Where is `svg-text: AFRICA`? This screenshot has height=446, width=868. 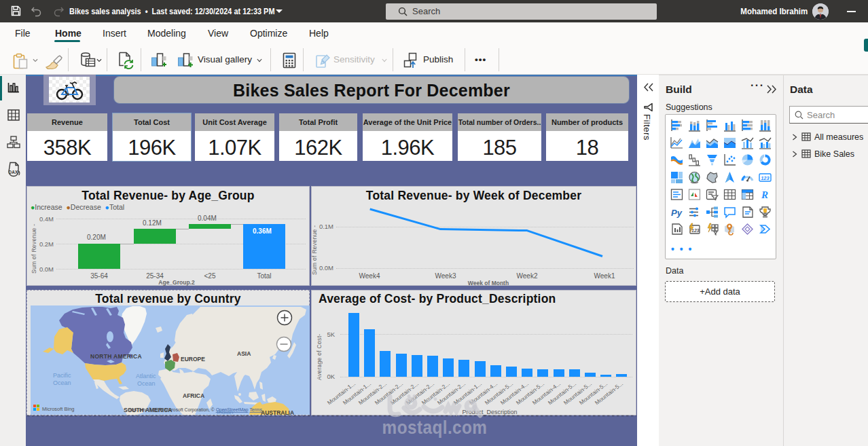 svg-text: AFRICA is located at coordinates (194, 396).